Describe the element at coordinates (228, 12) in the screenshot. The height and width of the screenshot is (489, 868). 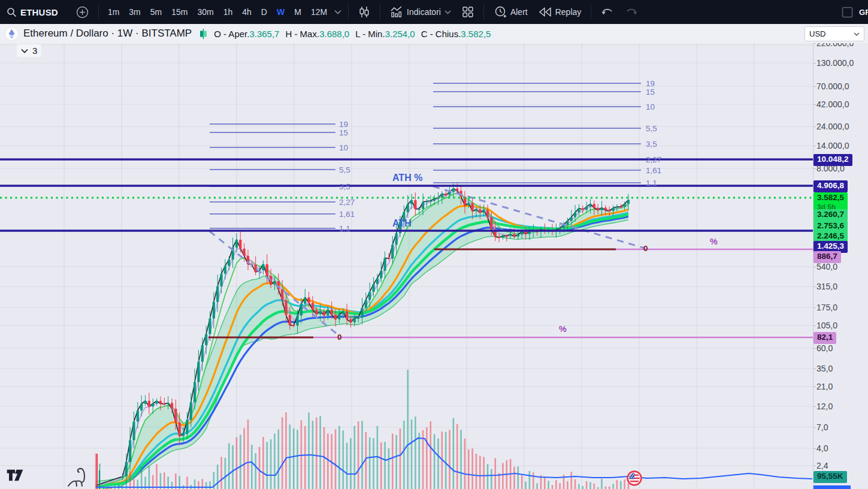
I see `timeframe-1h: 1h` at that location.